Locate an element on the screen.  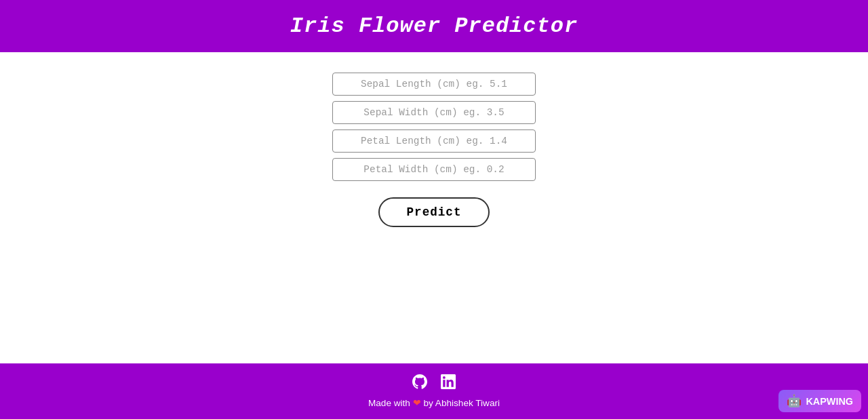
predict-button: Predict is located at coordinates (434, 212).